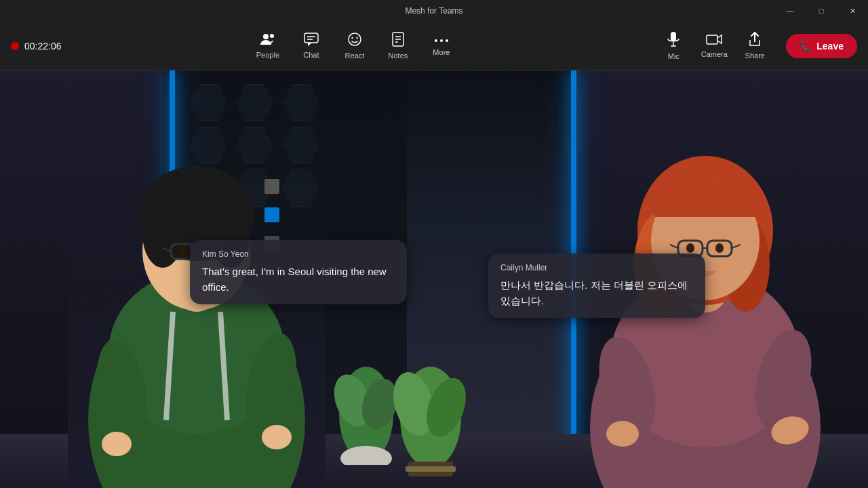  Describe the element at coordinates (597, 268) in the screenshot. I see `bubble-right-speaker: Cailyn Muller` at that location.